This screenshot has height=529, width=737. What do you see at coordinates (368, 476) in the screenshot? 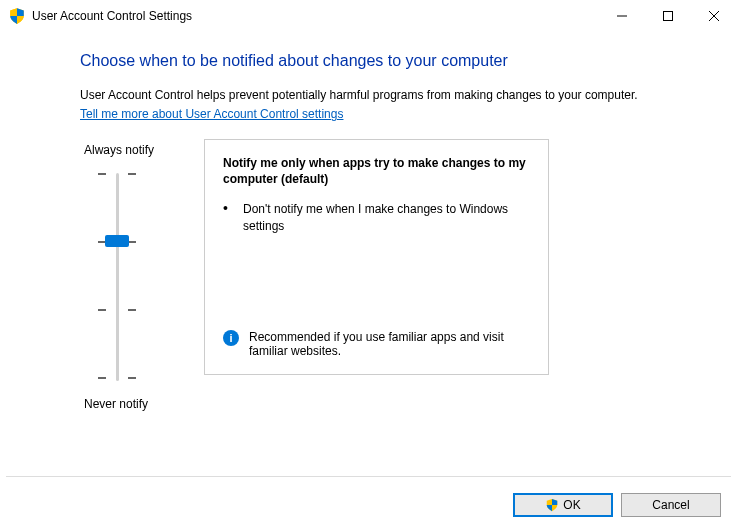
I see `footer-separator` at bounding box center [368, 476].